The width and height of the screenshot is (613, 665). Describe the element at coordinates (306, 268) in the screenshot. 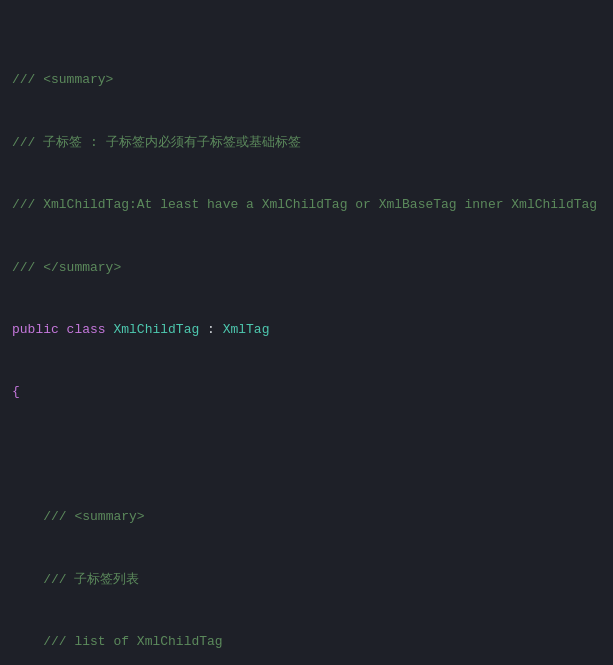

I see `line-4: /// </summary>` at that location.